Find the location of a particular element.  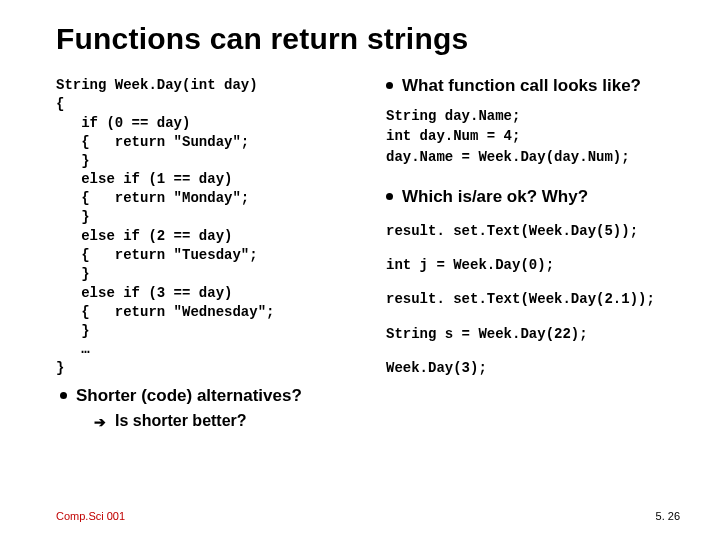

left-bullet-text: Shorter (code) alternatives? is located at coordinates (189, 396).